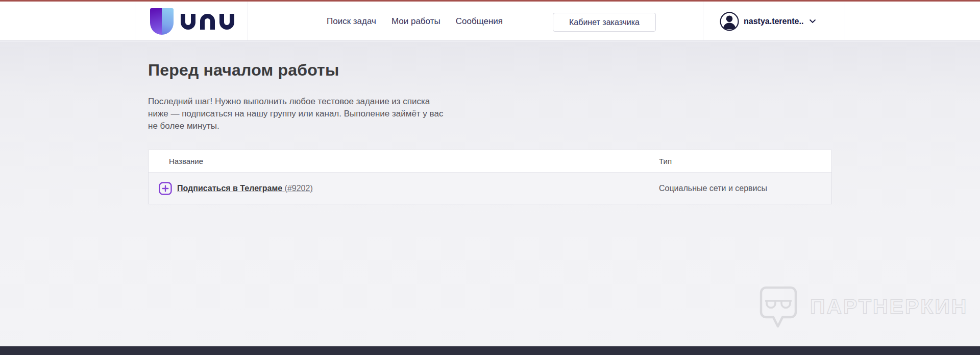 The width and height of the screenshot is (980, 355). What do you see at coordinates (768, 21) in the screenshot?
I see `user-menu: nastya.terente..` at bounding box center [768, 21].